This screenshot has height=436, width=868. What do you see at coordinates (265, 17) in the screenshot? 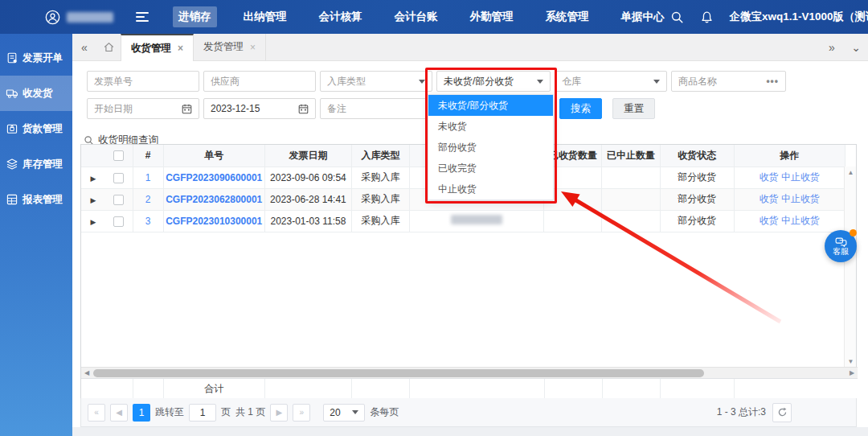
I see `menu-item-cashier: 出纳管理` at bounding box center [265, 17].